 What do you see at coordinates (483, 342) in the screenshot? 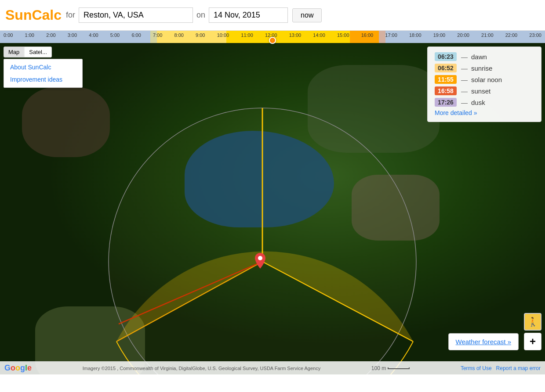
I see `weather-forecast-button: Weather forecast »` at bounding box center [483, 342].